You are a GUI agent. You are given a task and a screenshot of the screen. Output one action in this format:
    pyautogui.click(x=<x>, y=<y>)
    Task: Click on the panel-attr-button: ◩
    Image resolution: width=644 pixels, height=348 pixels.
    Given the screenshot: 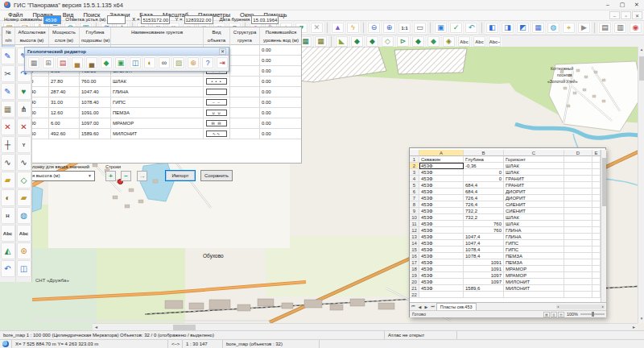 What is the action you would take?
    pyautogui.click(x=523, y=27)
    